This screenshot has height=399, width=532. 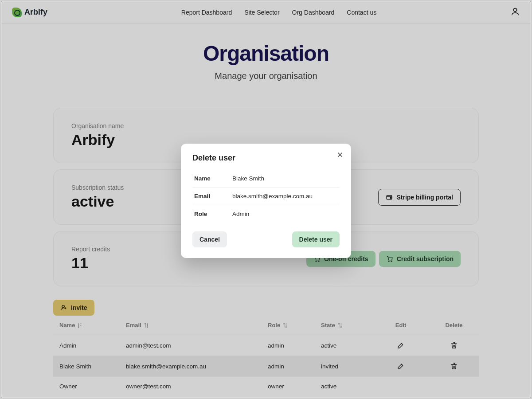 What do you see at coordinates (241, 214) in the screenshot?
I see `modal-role-value: Admin` at bounding box center [241, 214].